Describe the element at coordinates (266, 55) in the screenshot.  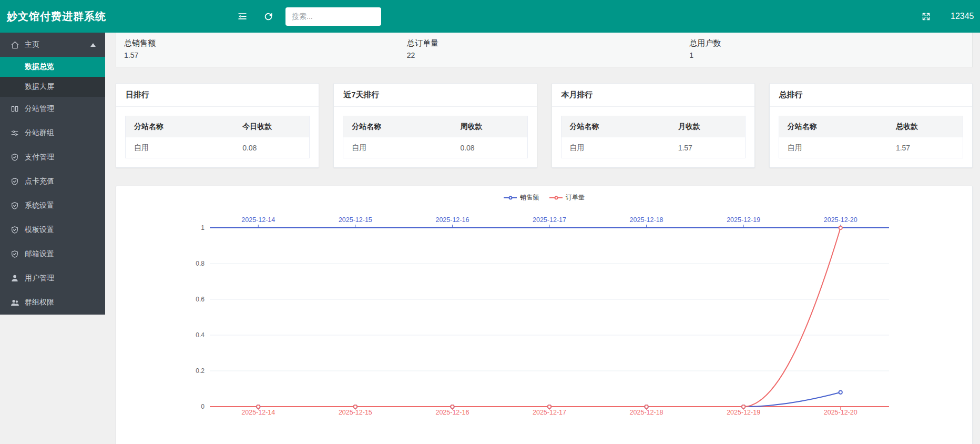
I see `stat-value: 1.57` at that location.